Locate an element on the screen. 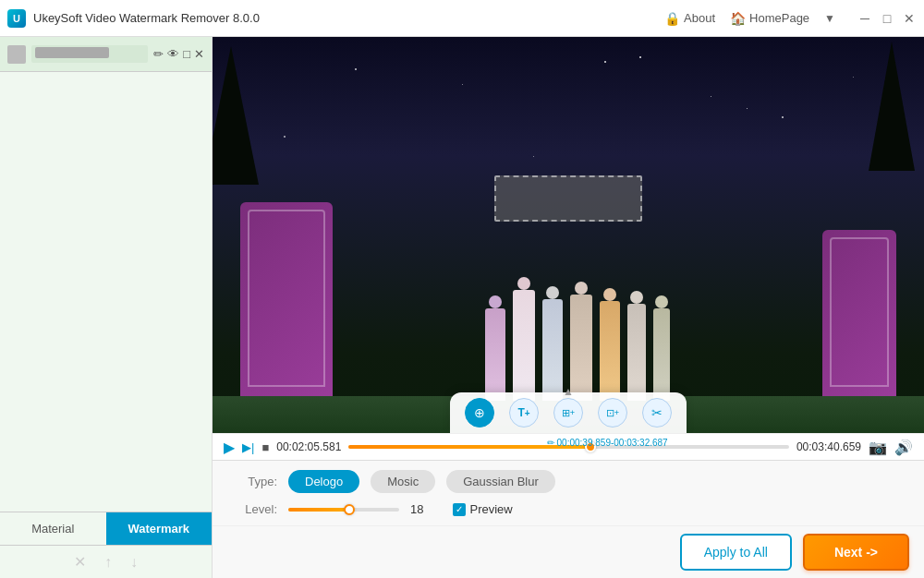 This screenshot has width=924, height=578. titlebar-left: U UkeySoft Video Watermark Remover 8.0.0 is located at coordinates (133, 18).